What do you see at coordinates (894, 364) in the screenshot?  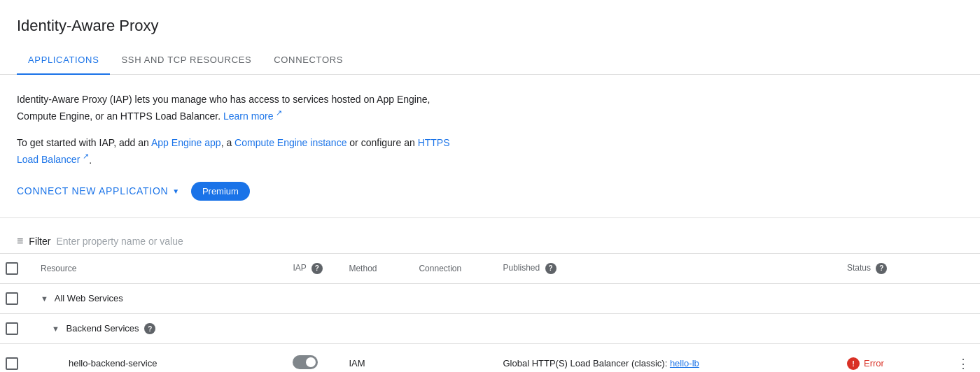 I see `status-error: ! Error` at bounding box center [894, 364].